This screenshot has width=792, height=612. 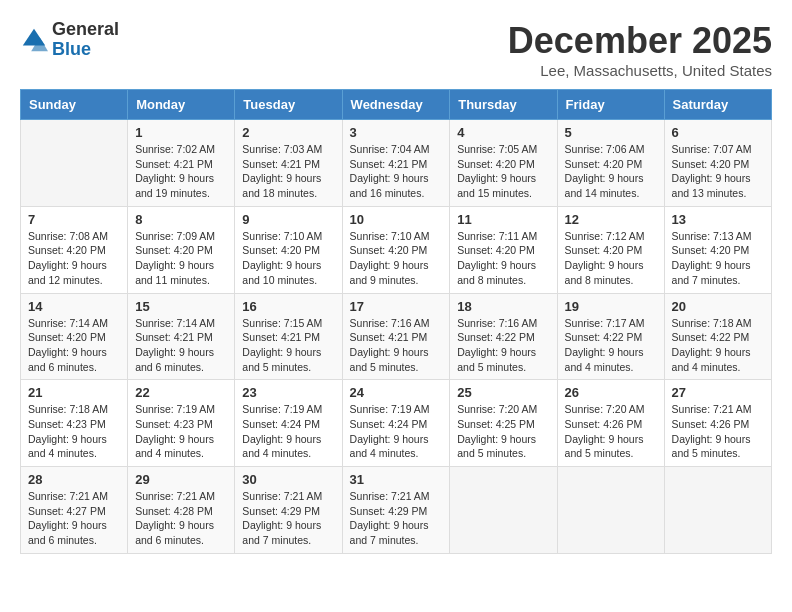 I want to click on day-header-wednesday: Wednesday, so click(x=396, y=105).